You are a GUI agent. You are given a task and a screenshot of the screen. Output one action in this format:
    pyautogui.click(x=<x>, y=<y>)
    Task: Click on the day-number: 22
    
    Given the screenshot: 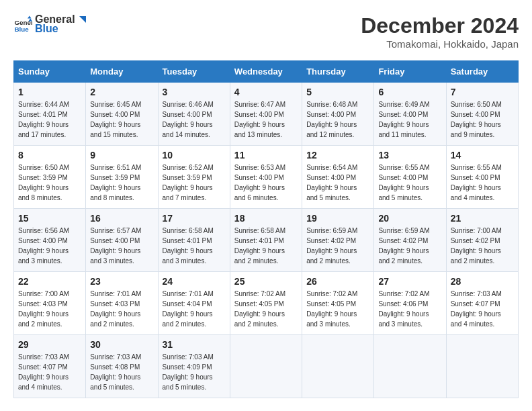 What is the action you would take?
    pyautogui.click(x=50, y=281)
    